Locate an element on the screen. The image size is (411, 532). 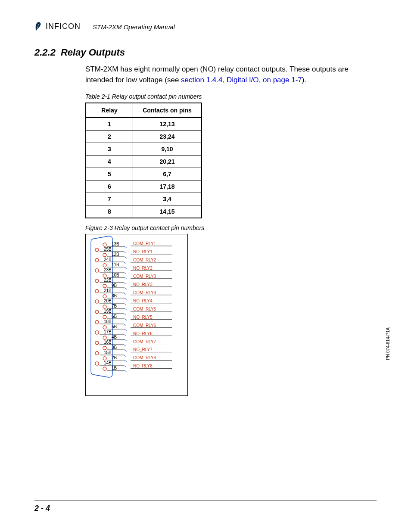
signal-label: NO_RLY2 is located at coordinates (143, 268).